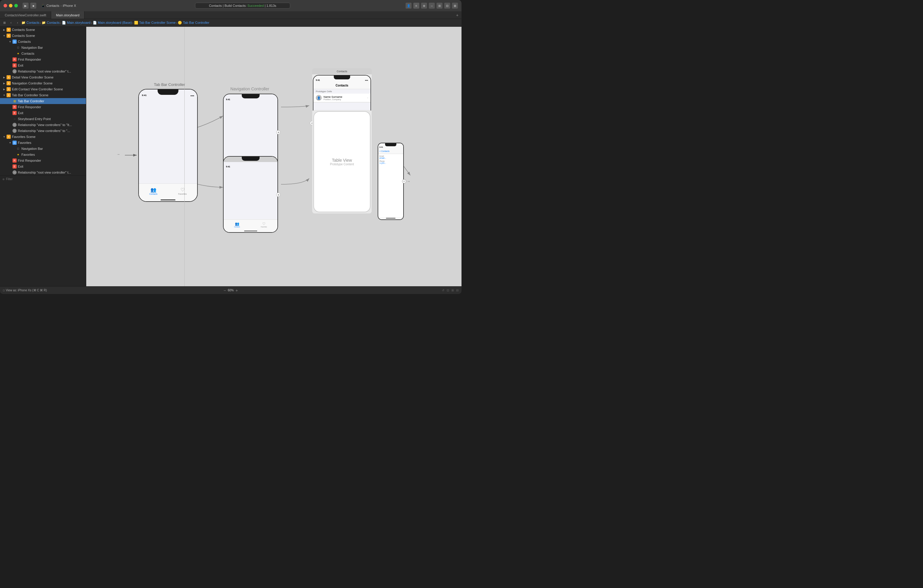  Describe the element at coordinates (432, 5) in the screenshot. I see `arrow-icon: ↔` at that location.